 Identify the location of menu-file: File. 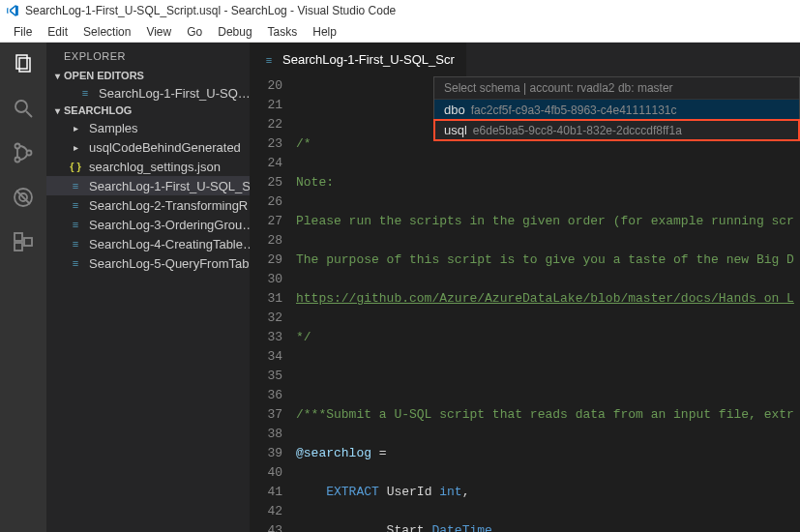
(23, 32).